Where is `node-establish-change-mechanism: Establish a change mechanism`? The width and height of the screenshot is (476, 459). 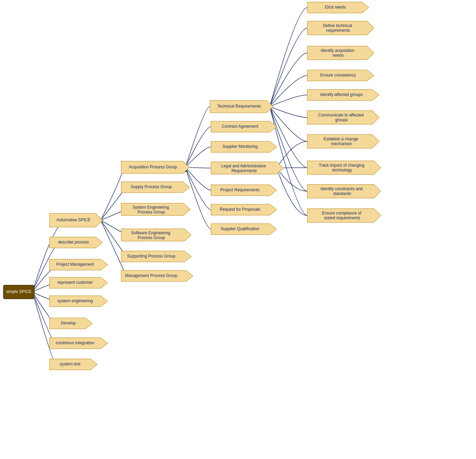 node-establish-change-mechanism: Establish a change mechanism is located at coordinates (343, 141).